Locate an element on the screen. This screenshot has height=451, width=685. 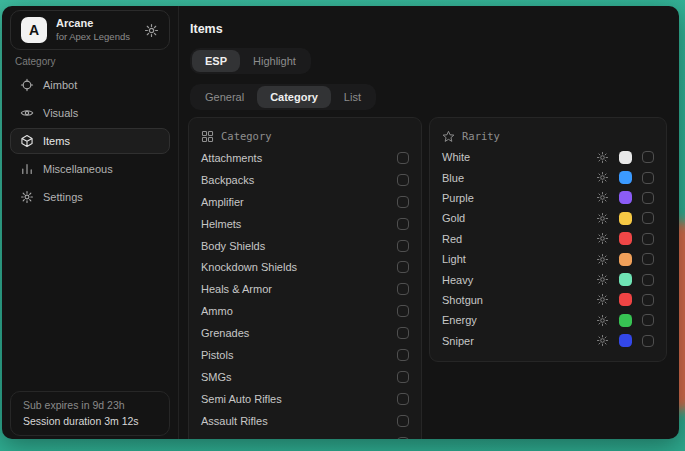
sidebar-nav: Aimbot Visuals is located at coordinates (90, 142).